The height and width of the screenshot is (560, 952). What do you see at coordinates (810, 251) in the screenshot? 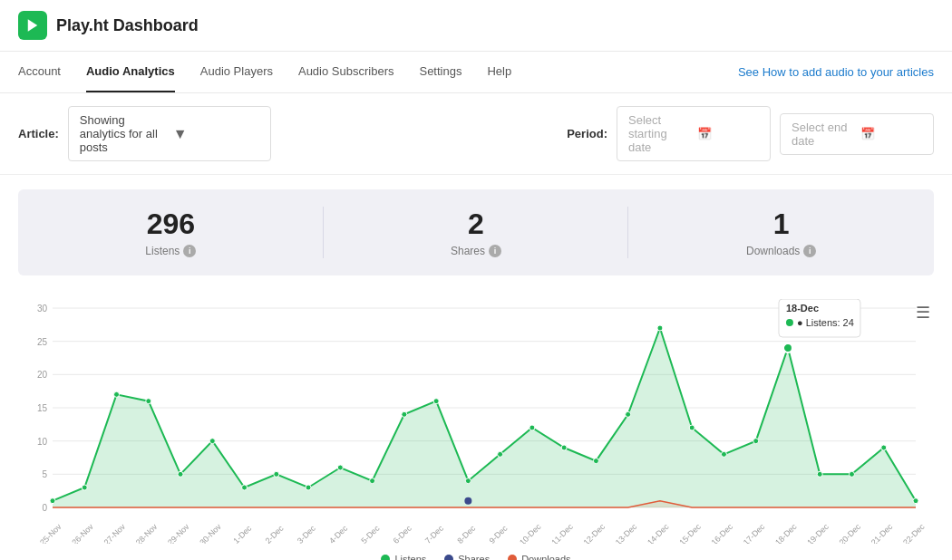
I see `downloads-info-icon: i` at bounding box center [810, 251].